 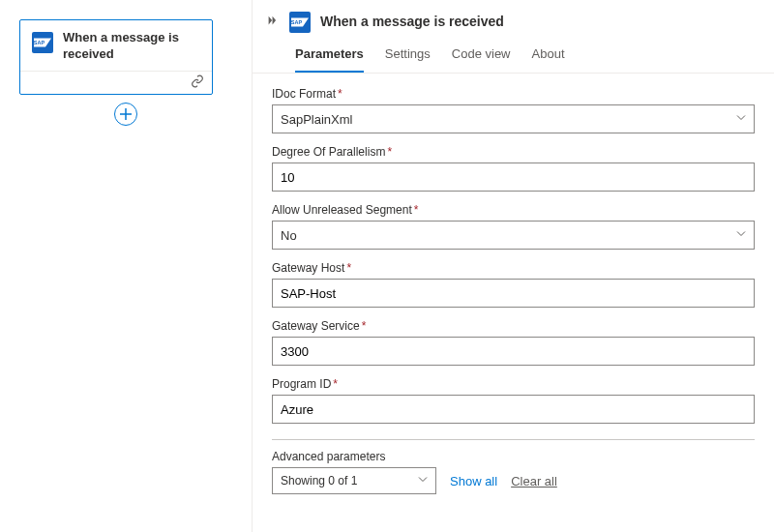 I want to click on field-label: Gateway Host*, so click(x=513, y=268).